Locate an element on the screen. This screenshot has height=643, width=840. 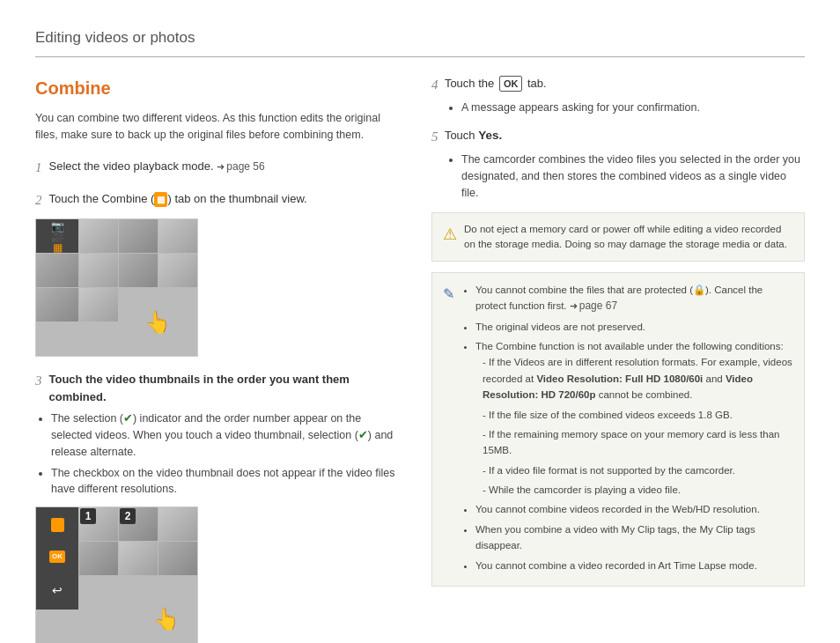
step-4-text: Touch the OK tab. is located at coordinates (495, 84).